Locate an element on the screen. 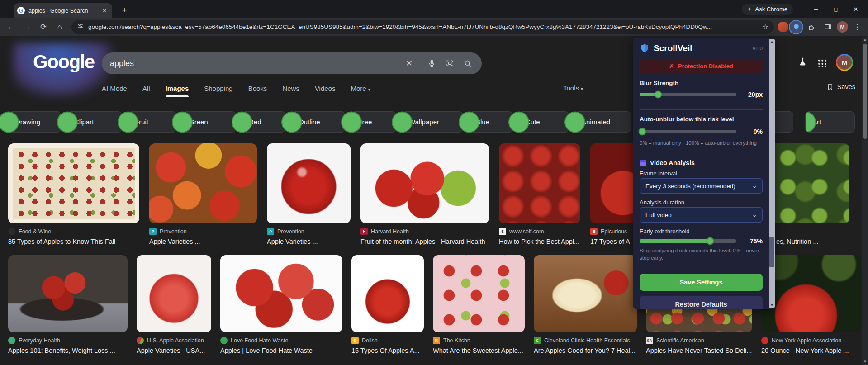 Image resolution: width=868 pixels, height=365 pixels. result-source: DDelish is located at coordinates (388, 340).